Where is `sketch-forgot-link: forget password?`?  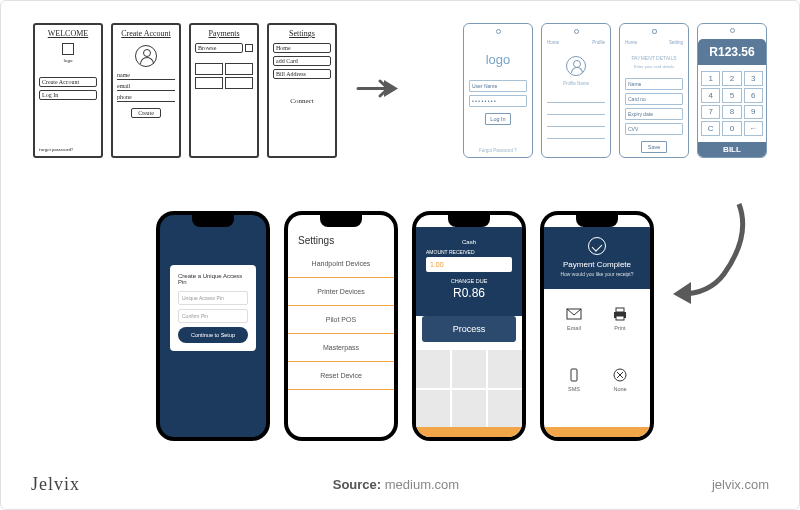 sketch-forgot-link: forget password? is located at coordinates (68, 150).